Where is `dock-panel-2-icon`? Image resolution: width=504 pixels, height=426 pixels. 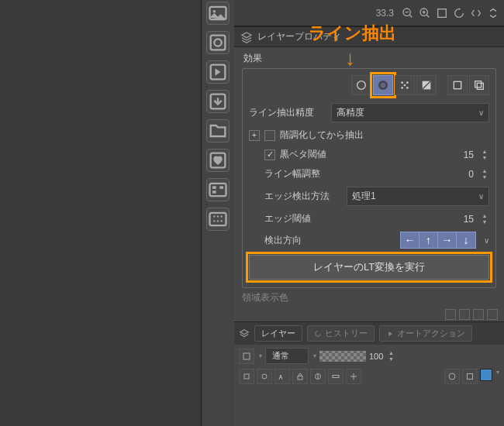
dock-panel-2-icon is located at coordinates (218, 43).